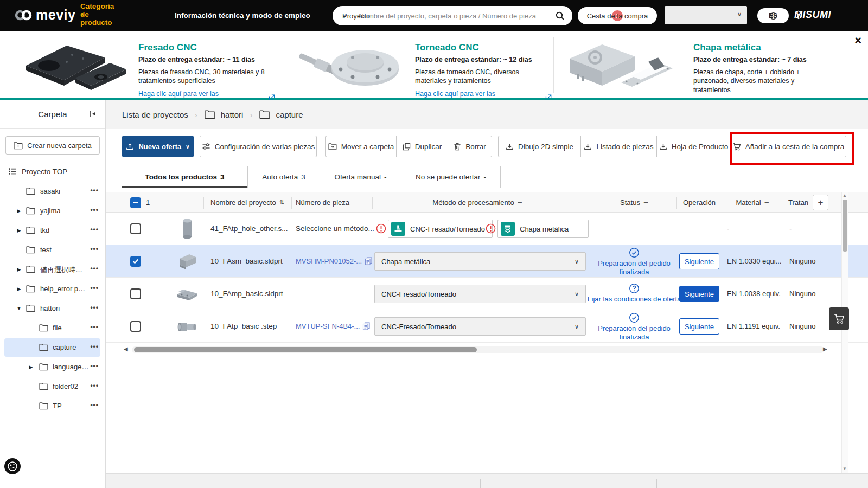 The image size is (868, 488). I want to click on status-text: Preparación del pedido finalizada, so click(634, 268).